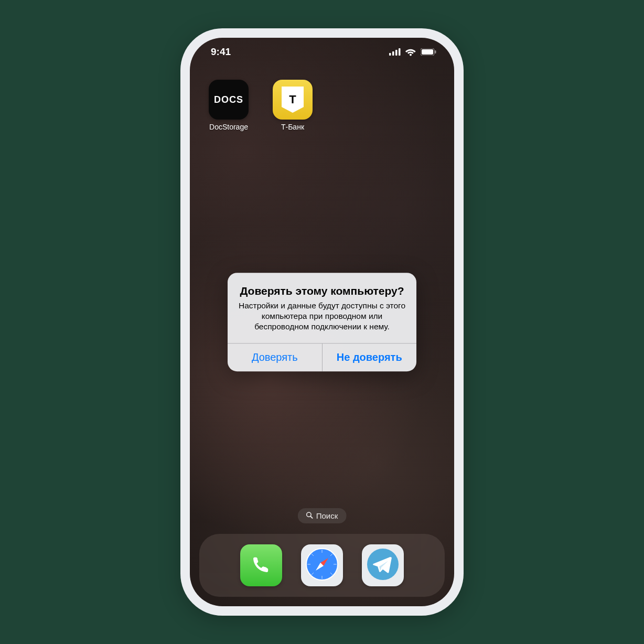 The image size is (644, 644). Describe the element at coordinates (322, 565) in the screenshot. I see `dock-app-safari` at that location.